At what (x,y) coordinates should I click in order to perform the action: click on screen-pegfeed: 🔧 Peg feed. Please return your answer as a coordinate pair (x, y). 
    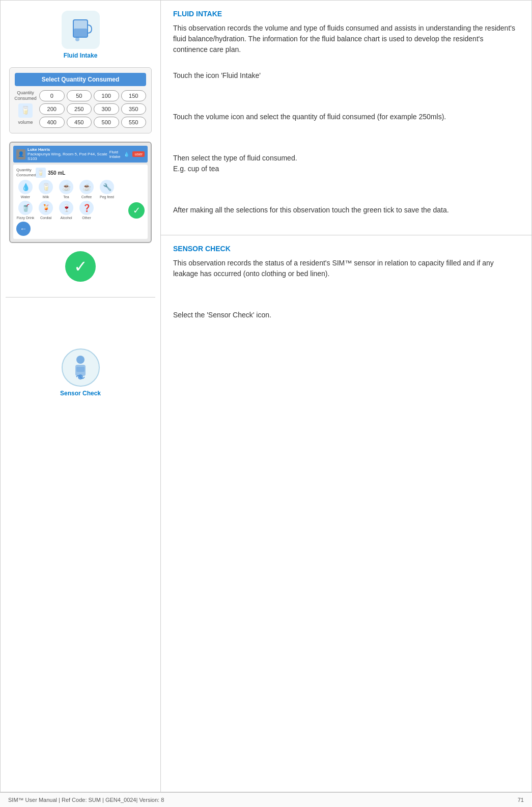
    Looking at the image, I should click on (107, 190).